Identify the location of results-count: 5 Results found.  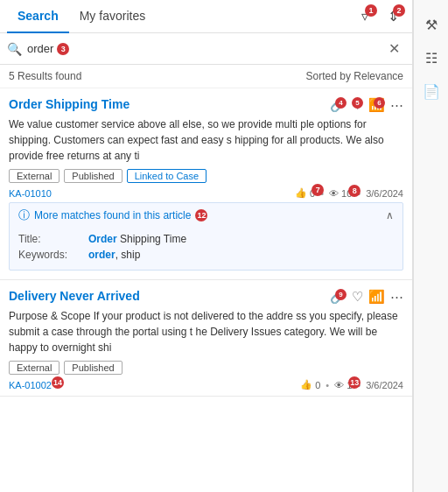
(46, 76).